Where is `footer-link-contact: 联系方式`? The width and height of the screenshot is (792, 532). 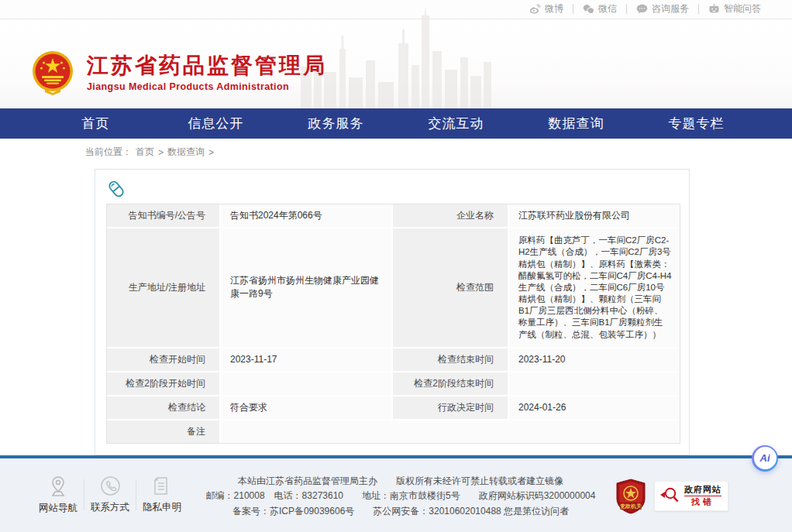
footer-link-contact: 联系方式 is located at coordinates (110, 495).